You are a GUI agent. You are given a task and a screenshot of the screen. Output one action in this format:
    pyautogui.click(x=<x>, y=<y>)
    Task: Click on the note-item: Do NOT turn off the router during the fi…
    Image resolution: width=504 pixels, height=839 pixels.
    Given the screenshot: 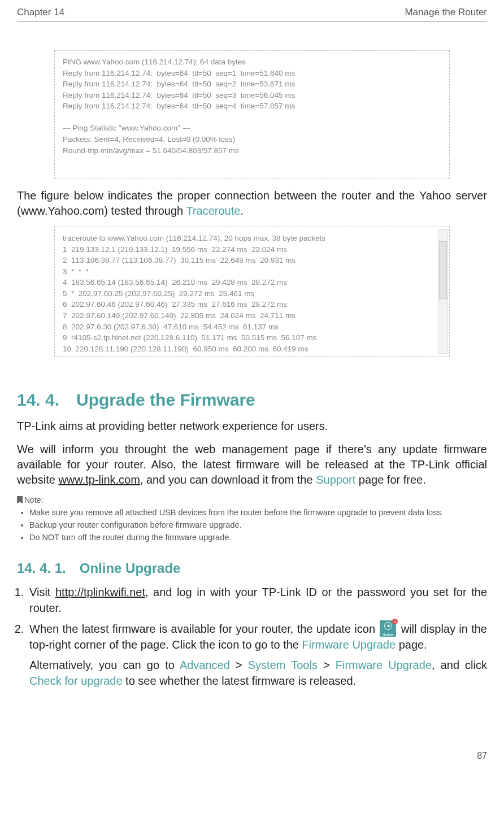 What is the action you would take?
    pyautogui.click(x=258, y=538)
    